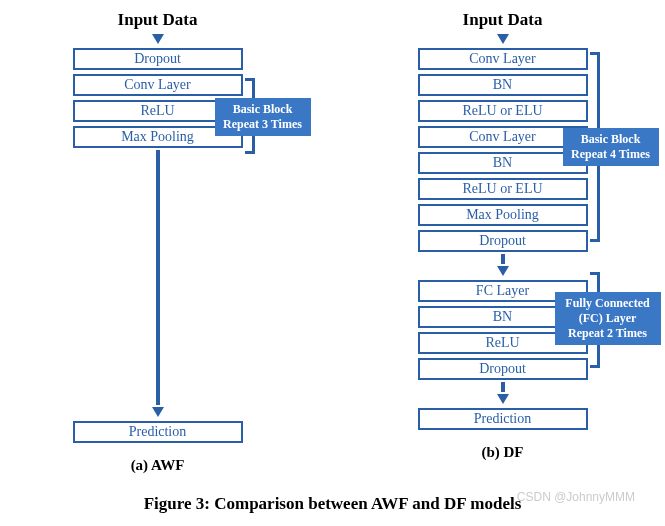  What do you see at coordinates (158, 85) in the screenshot?
I see `awf-layer: Conv Layer` at bounding box center [158, 85].